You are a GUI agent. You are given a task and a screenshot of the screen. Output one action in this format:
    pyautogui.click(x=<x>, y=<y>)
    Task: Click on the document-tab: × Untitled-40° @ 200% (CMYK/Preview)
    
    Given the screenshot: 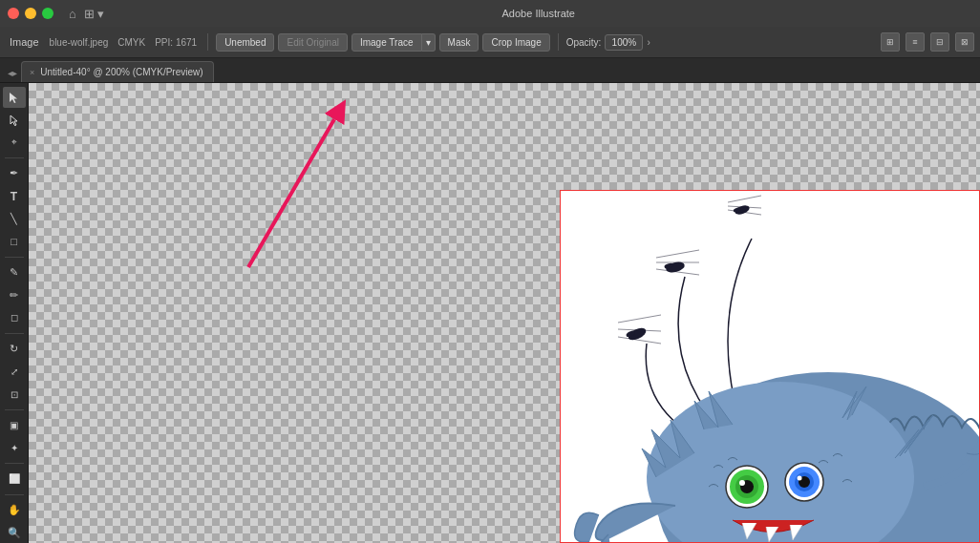 What is the action you would take?
    pyautogui.click(x=117, y=72)
    